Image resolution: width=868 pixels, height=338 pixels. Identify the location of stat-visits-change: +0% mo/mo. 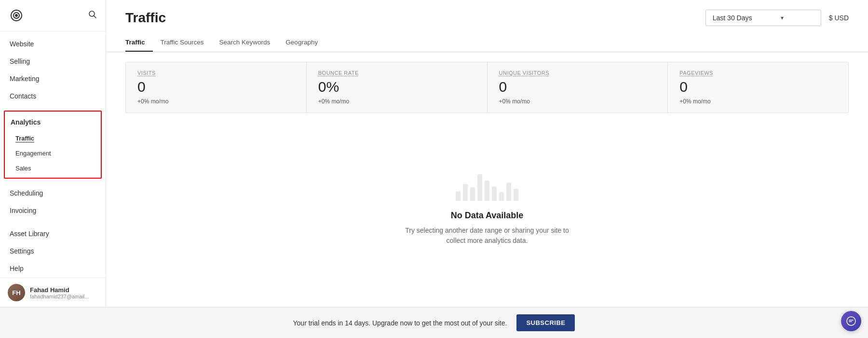
(216, 101).